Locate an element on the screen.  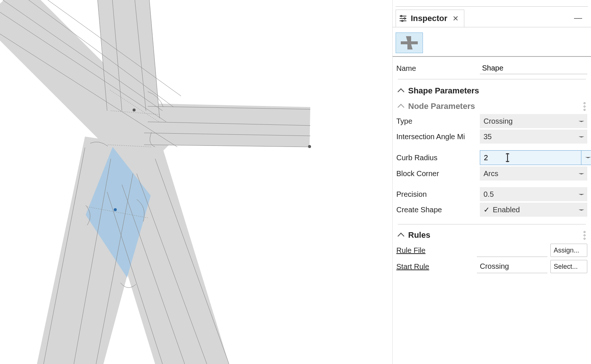
curb-radius-label: Curb Radius is located at coordinates (438, 158).